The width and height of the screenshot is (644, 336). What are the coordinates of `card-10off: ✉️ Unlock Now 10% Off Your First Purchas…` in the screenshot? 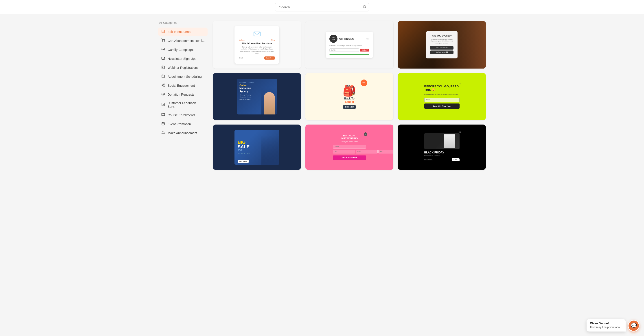 It's located at (257, 45).